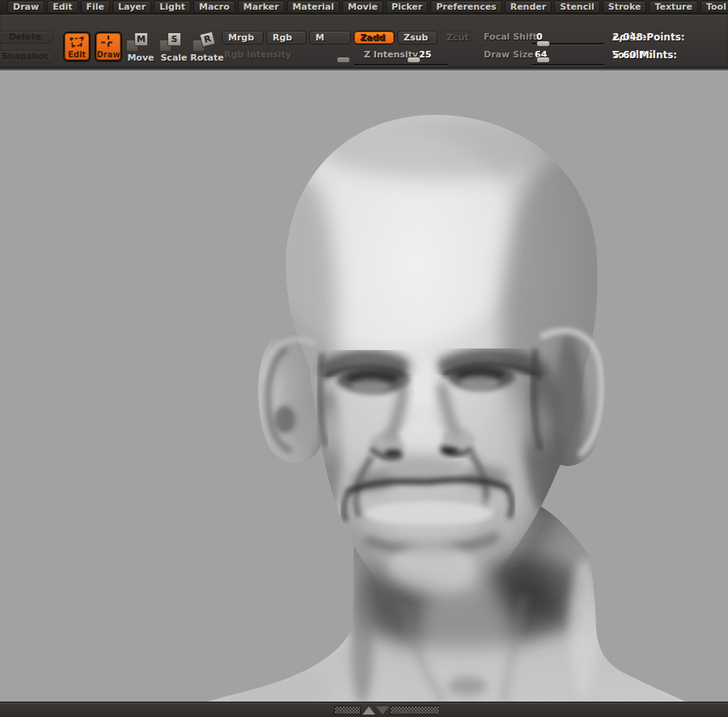  What do you see at coordinates (417, 37) in the screenshot?
I see `zsub-button: Zsub` at bounding box center [417, 37].